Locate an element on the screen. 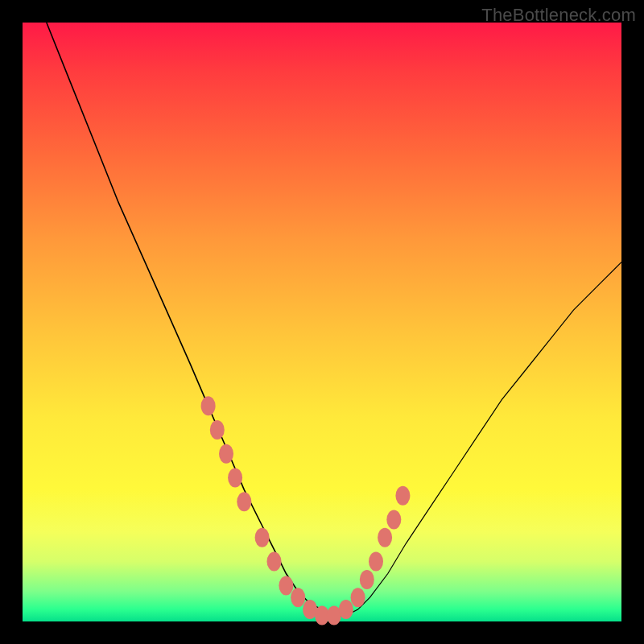 The image size is (644, 644). highlight-dot-group is located at coordinates (306, 510).